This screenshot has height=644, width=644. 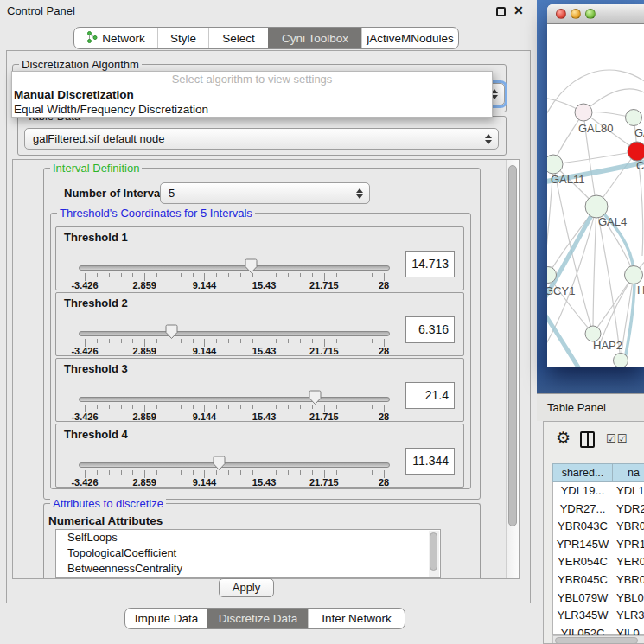 I want to click on node-label: GAL4, so click(x=612, y=221).